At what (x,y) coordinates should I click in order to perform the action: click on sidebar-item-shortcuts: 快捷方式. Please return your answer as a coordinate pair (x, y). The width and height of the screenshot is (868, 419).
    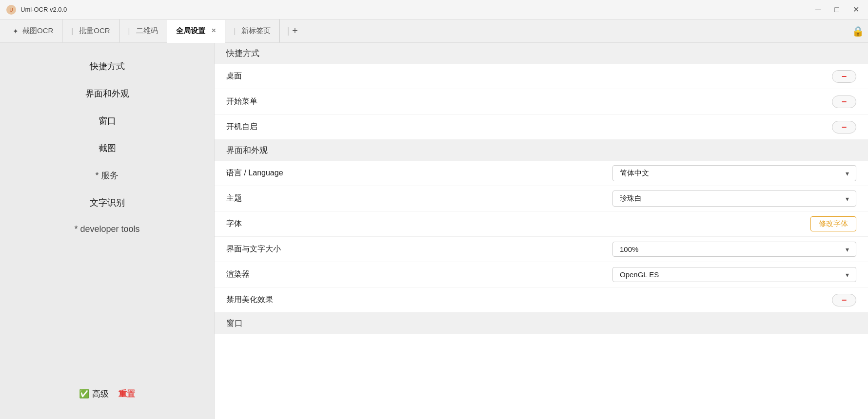
    Looking at the image, I should click on (107, 66).